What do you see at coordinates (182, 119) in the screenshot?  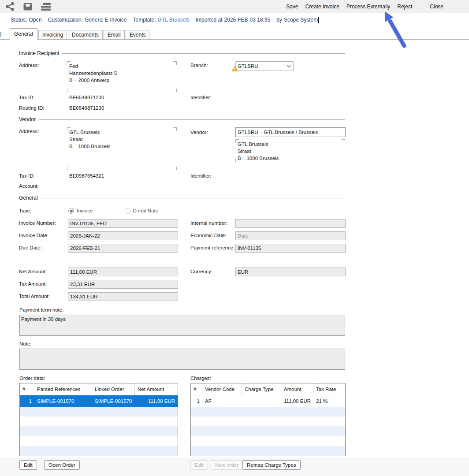 I see `vendor-group-header: Vendor` at bounding box center [182, 119].